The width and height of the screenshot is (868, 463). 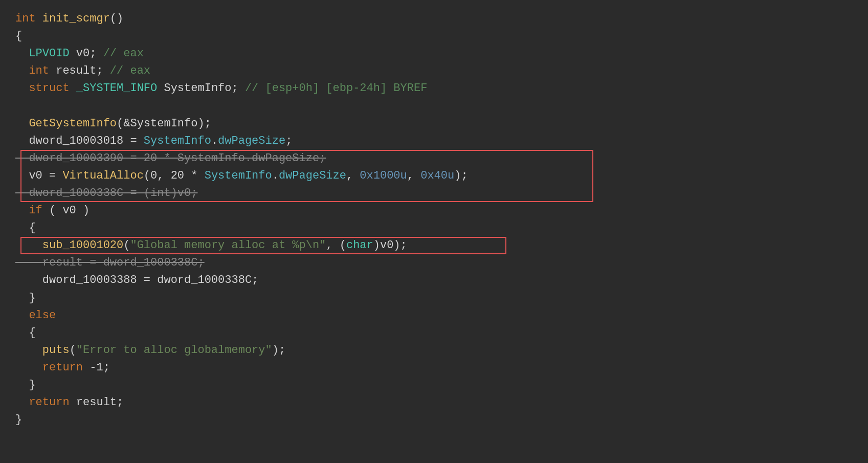 What do you see at coordinates (434, 298) in the screenshot?
I see `code-line-17: }` at bounding box center [434, 298].